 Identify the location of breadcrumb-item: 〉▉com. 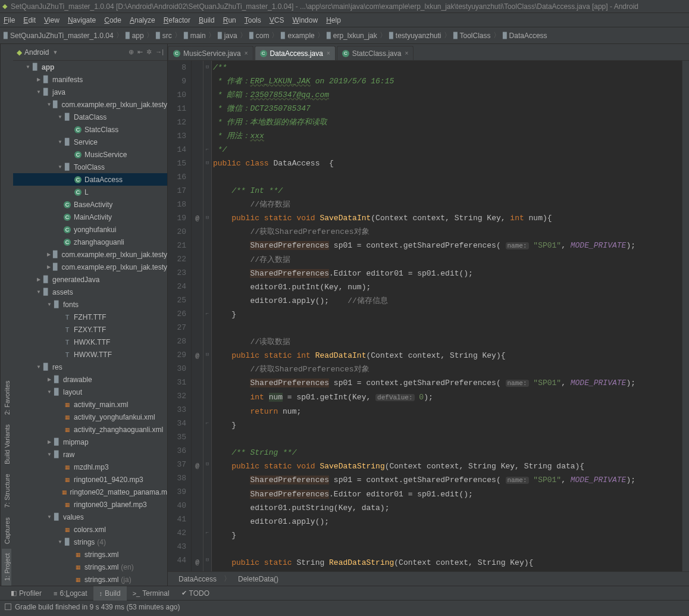
(253, 36).